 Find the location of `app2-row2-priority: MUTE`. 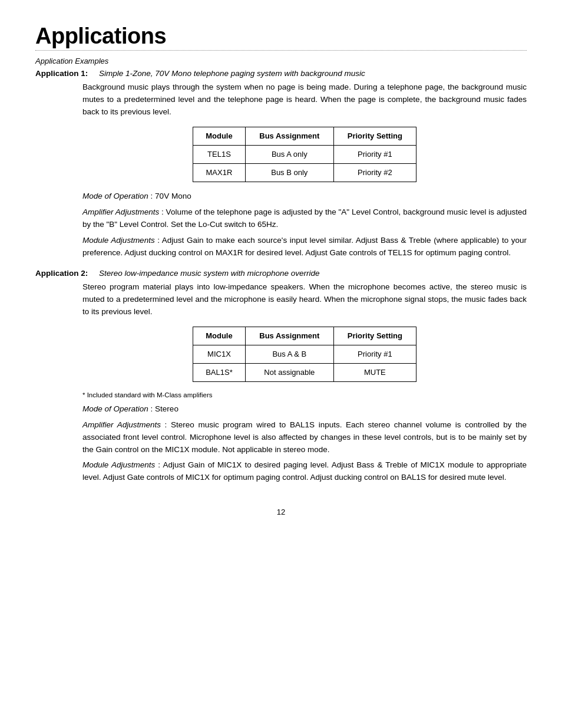

app2-row2-priority: MUTE is located at coordinates (375, 373).